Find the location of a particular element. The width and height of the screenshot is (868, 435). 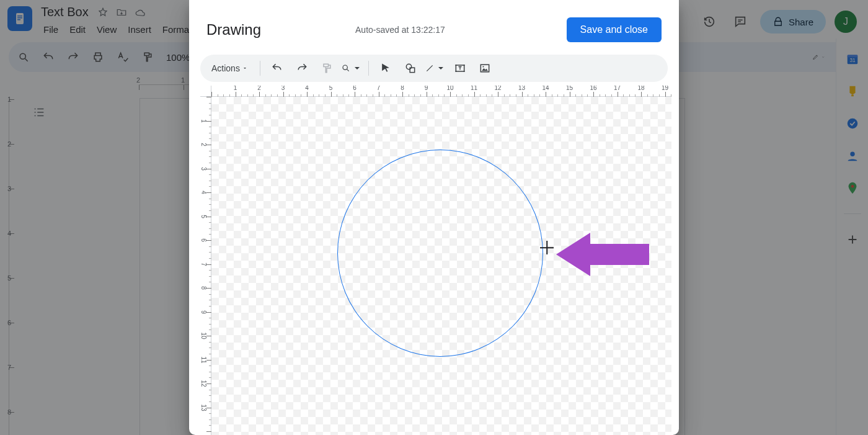

image-tool-icon is located at coordinates (485, 68).